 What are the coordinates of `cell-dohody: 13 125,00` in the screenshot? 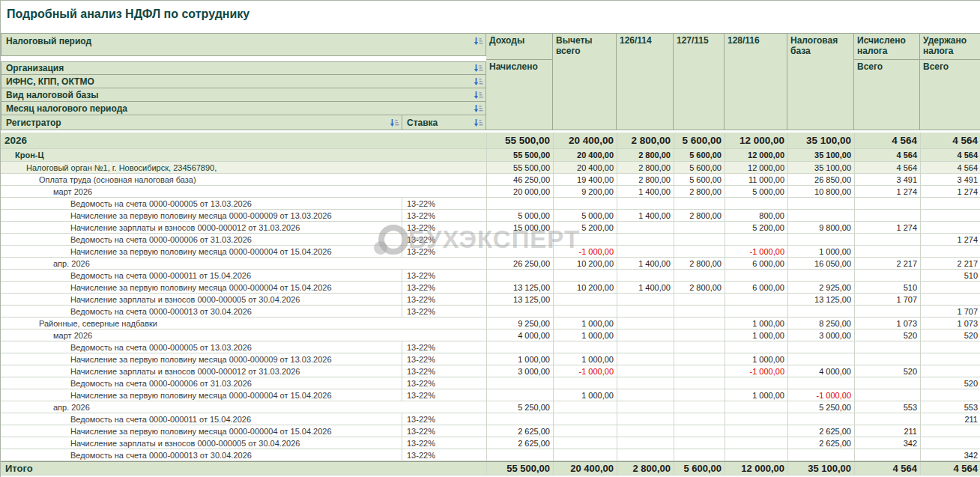 It's located at (520, 300).